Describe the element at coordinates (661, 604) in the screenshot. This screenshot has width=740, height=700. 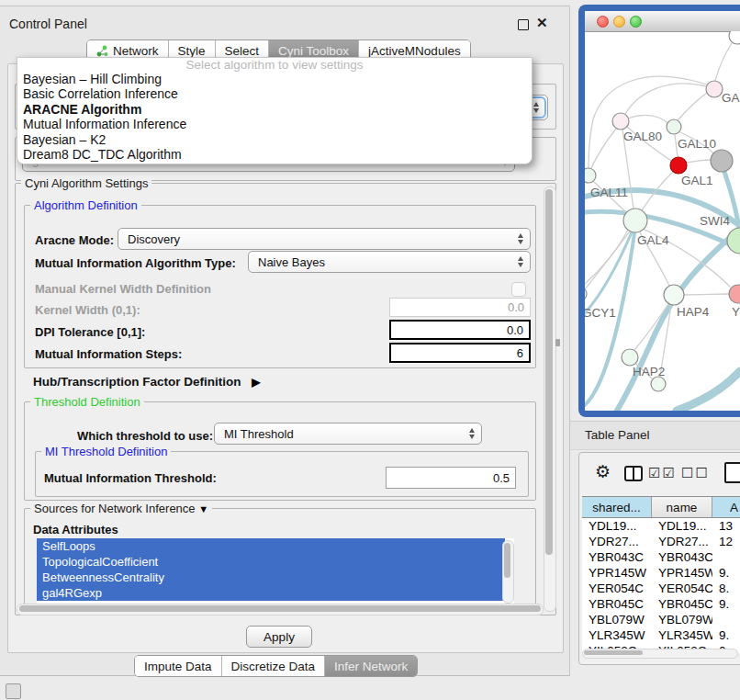
I see `table-row: YBR045CYBR045C9.` at that location.